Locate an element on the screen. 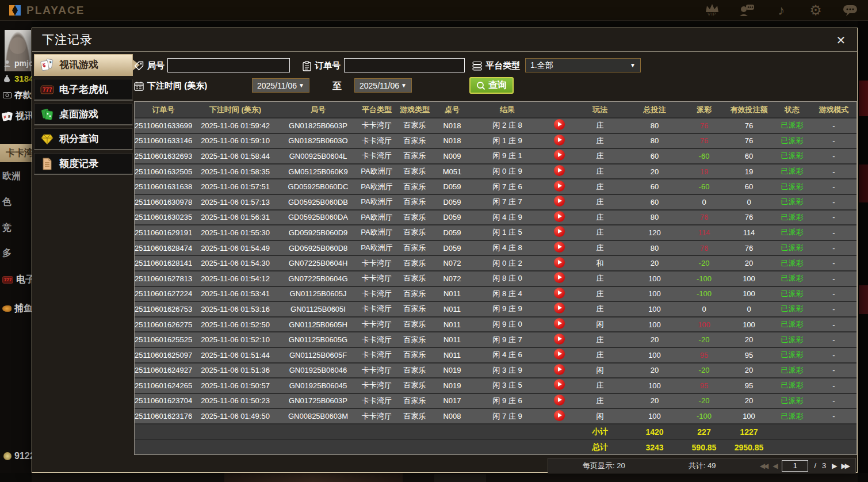  cell-table-no: N008 is located at coordinates (452, 416).